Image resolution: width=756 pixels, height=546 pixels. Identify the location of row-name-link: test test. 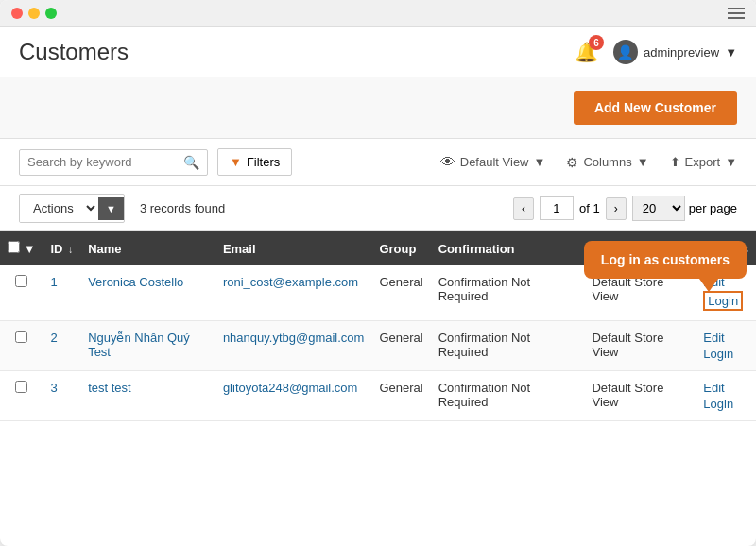
(110, 387).